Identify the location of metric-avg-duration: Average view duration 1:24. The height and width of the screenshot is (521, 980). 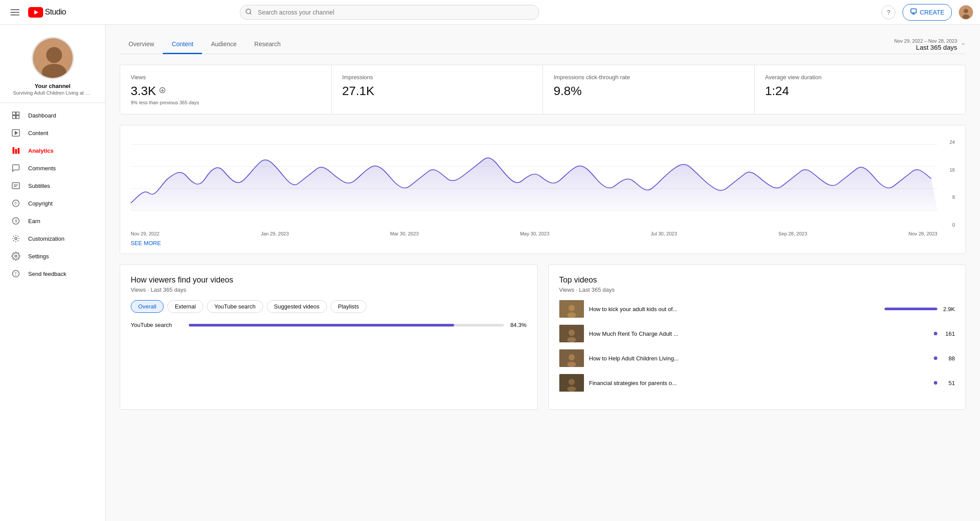
(860, 90).